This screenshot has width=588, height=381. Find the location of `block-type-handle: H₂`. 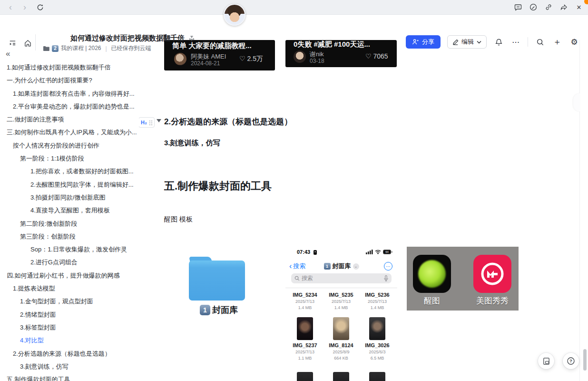

block-type-handle: H₂ is located at coordinates (147, 122).